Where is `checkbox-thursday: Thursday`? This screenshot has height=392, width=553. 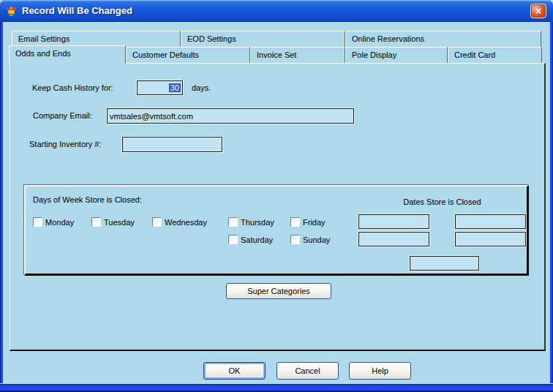
checkbox-thursday: Thursday is located at coordinates (252, 222).